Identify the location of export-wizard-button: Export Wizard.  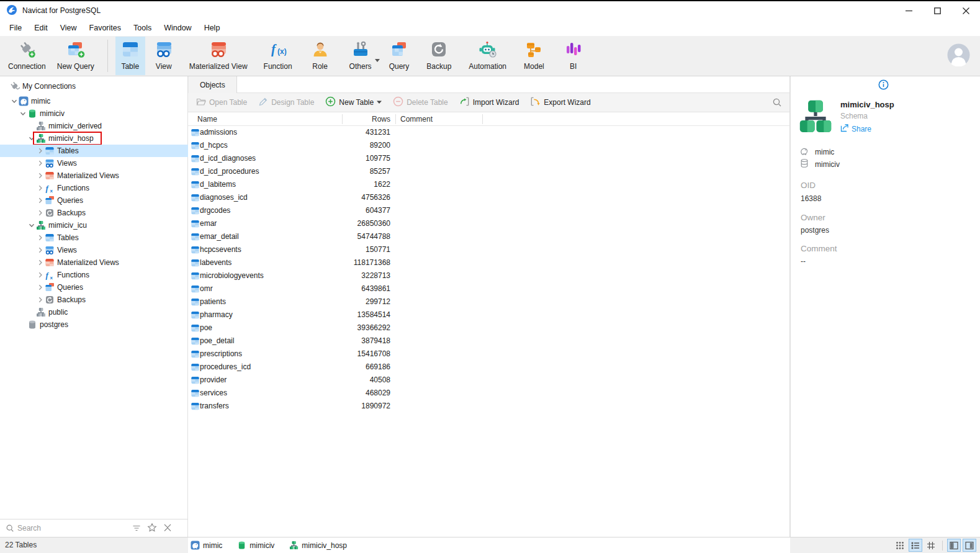
(560, 102).